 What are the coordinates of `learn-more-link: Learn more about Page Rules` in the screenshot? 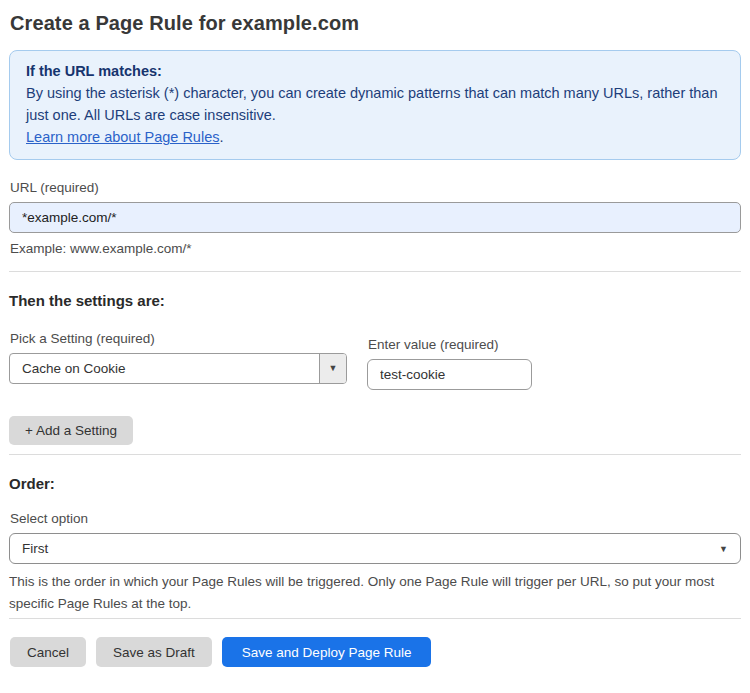 It's located at (122, 137).